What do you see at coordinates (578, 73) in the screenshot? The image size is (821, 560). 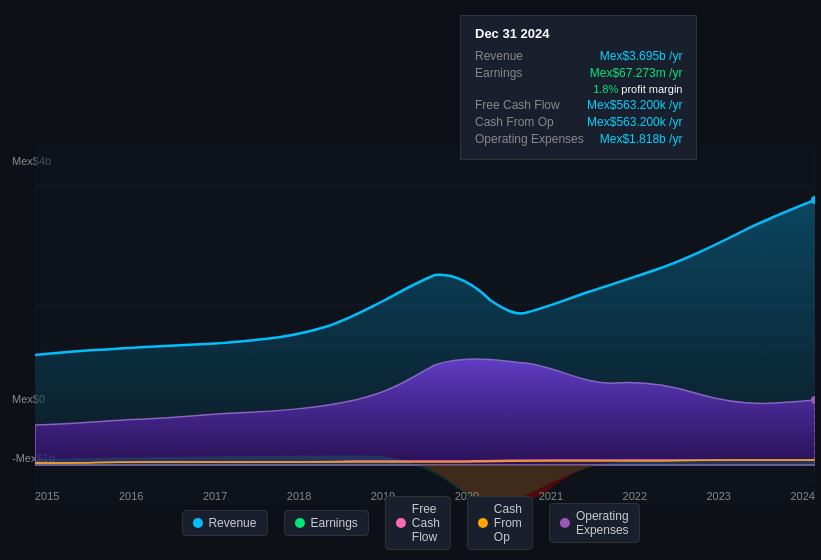 I see `tooltip-row-earnings: Earnings Mex$67.273m /yr` at bounding box center [578, 73].